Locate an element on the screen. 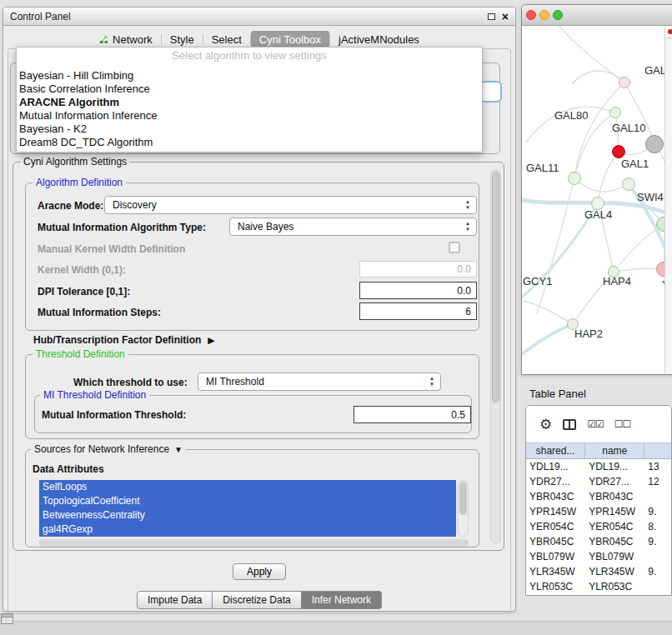 The width and height of the screenshot is (672, 635). table-row: YBR043CYBR043C is located at coordinates (599, 497).